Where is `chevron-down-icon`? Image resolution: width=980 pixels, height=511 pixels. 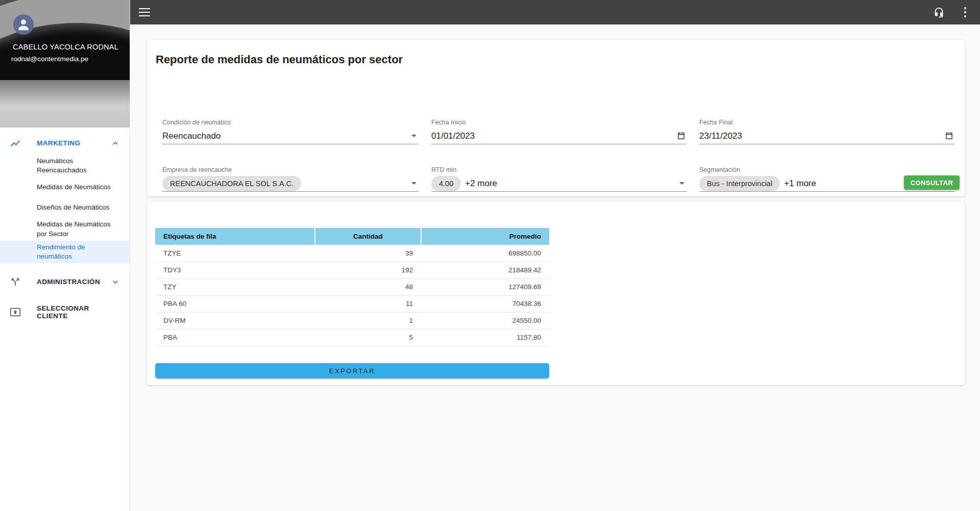
chevron-down-icon is located at coordinates (115, 282).